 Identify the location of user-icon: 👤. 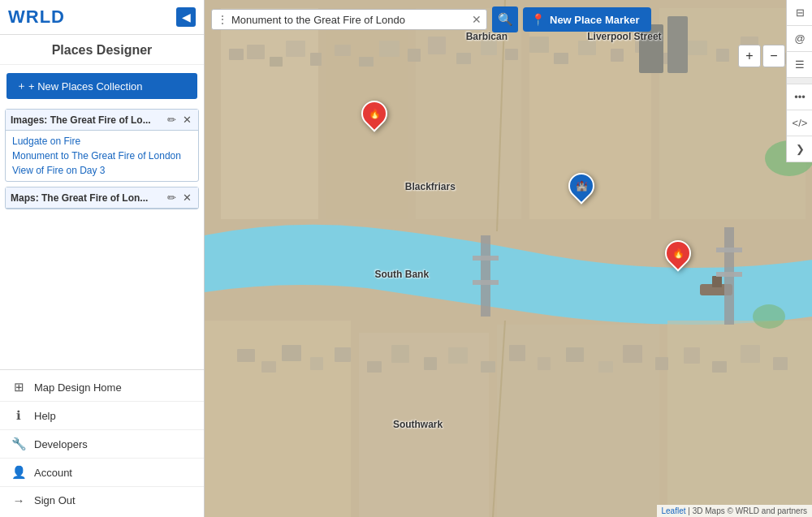
(19, 472).